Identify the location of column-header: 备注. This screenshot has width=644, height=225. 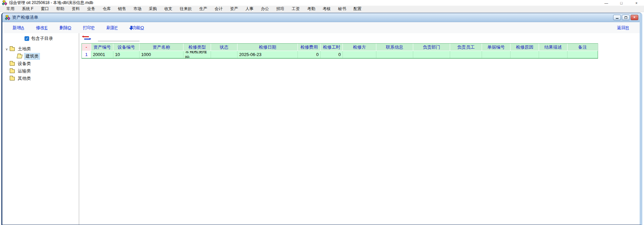
(583, 47).